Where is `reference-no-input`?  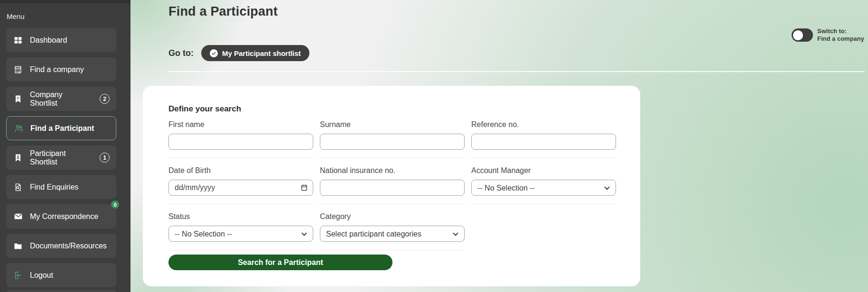 reference-no-input is located at coordinates (544, 142).